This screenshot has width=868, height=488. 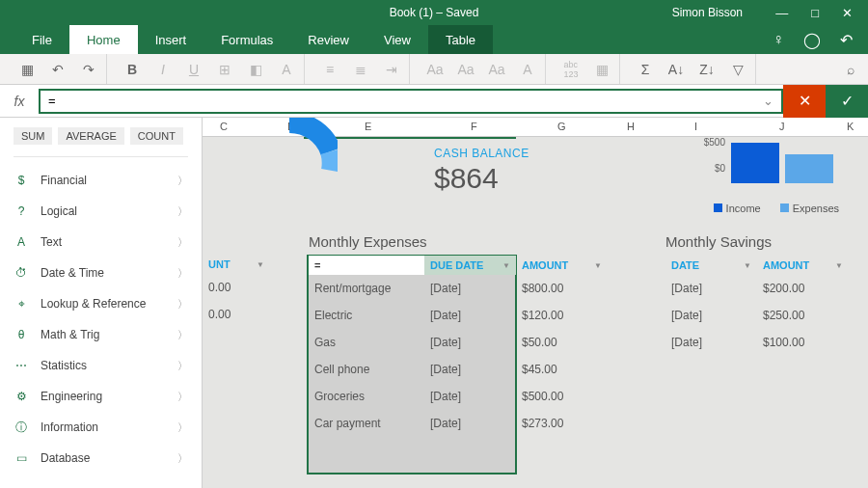 I want to click on sort-desc-button: Z↓, so click(x=707, y=69).